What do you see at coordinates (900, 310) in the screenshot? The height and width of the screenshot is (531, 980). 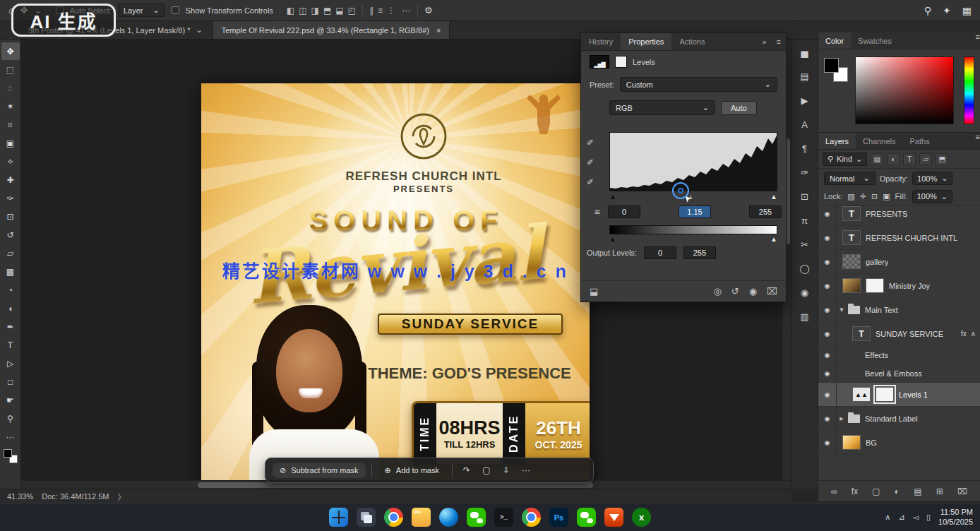 I see `layer-group-main-text: ◉ ▾ Main Text` at bounding box center [900, 310].